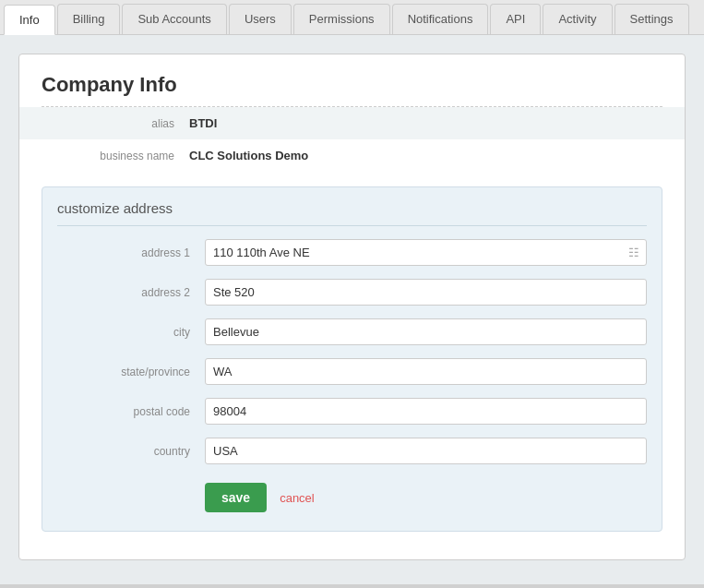 Image resolution: width=704 pixels, height=588 pixels. Describe the element at coordinates (352, 450) in the screenshot. I see `field-row-country: country` at that location.